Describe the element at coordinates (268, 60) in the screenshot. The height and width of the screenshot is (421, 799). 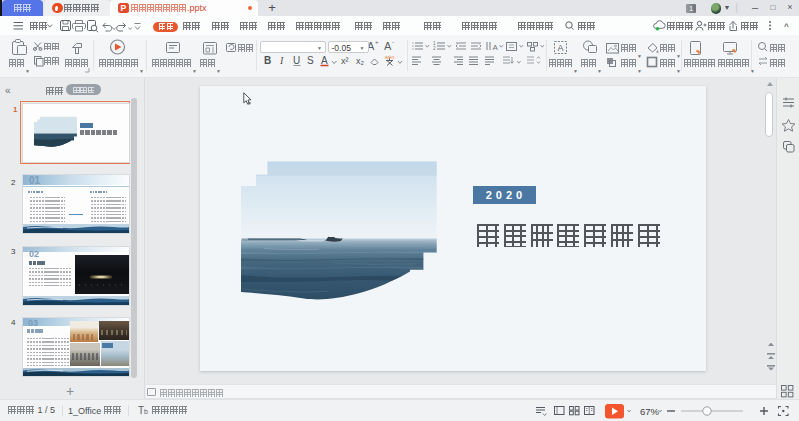
I see `svg-text: B` at that location.